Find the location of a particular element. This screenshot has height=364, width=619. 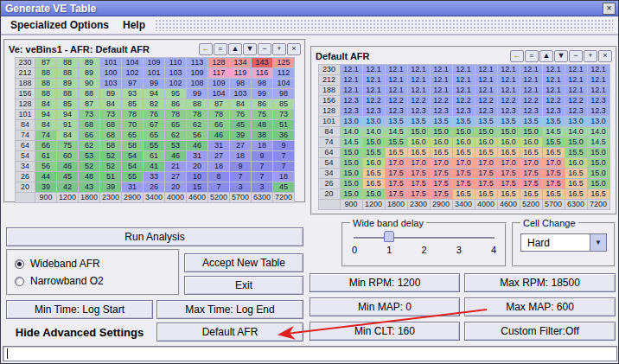

table-cell: 31 is located at coordinates (220, 146).